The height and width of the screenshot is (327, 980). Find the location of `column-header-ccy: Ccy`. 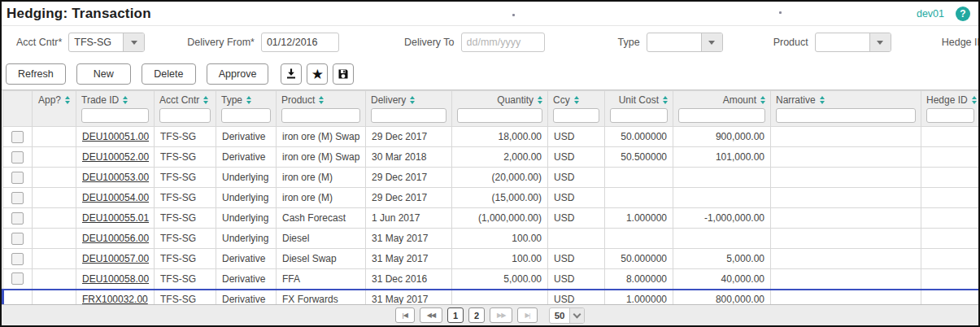

column-header-ccy: Ccy is located at coordinates (577, 109).